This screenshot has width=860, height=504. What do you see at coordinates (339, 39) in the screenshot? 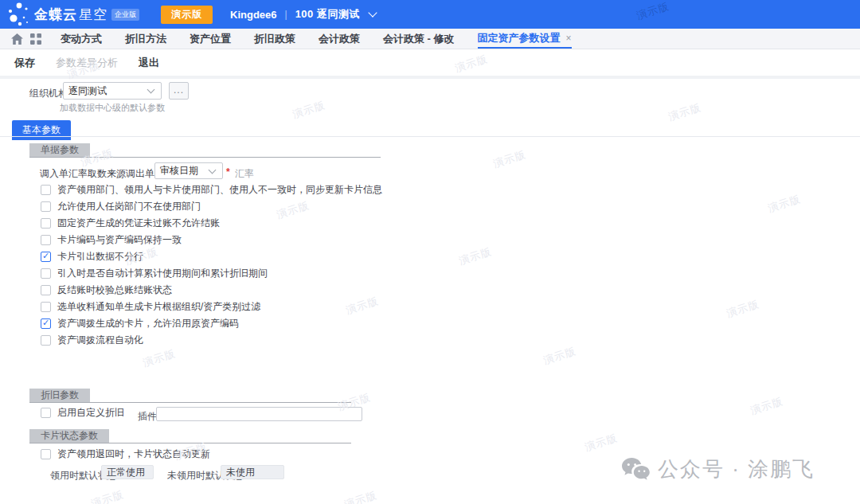
I see `tab-label: 会计政策` at bounding box center [339, 39].